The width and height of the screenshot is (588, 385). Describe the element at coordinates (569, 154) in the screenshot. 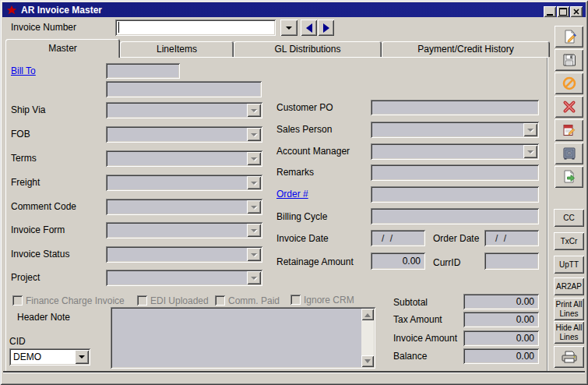

I see `safe-icon` at that location.